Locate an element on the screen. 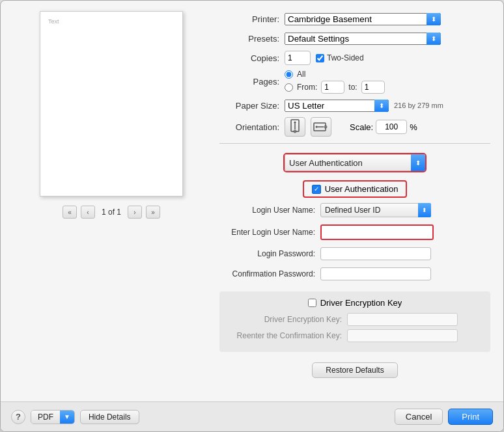  copies-input is located at coordinates (298, 58).